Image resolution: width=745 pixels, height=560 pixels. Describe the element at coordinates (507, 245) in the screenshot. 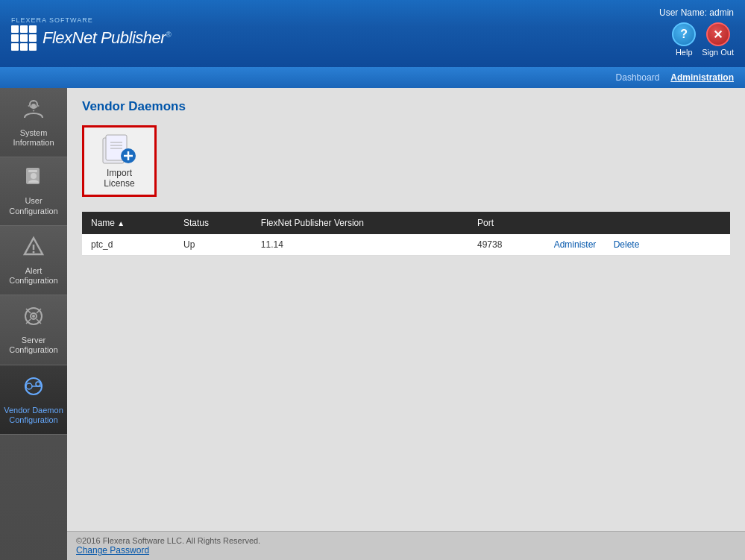

I see `cell-port: 49738` at that location.